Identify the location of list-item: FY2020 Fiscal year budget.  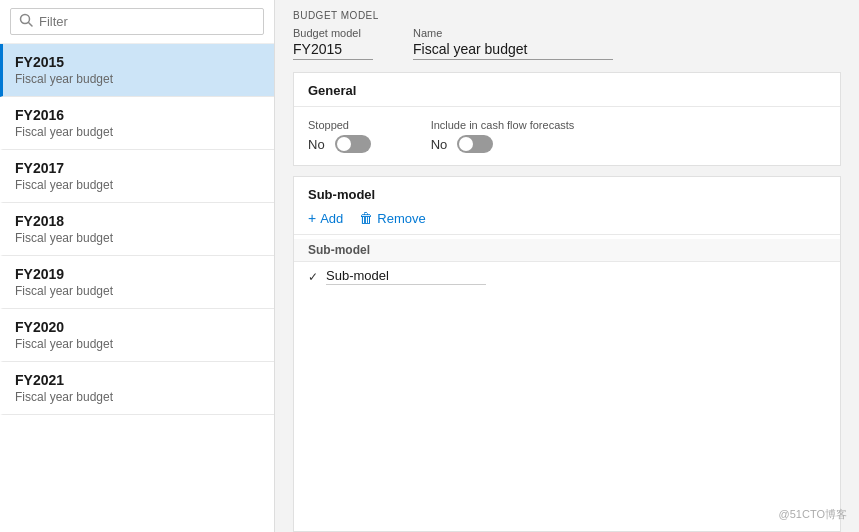
(137, 336).